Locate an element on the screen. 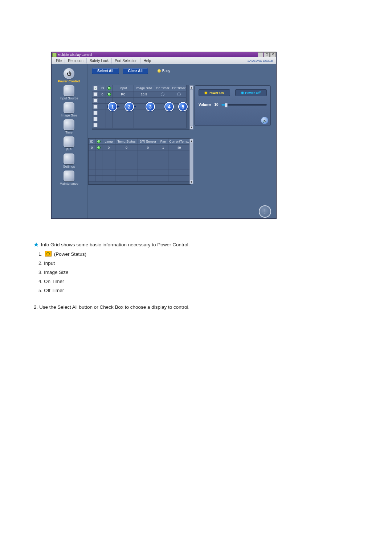 The height and width of the screenshot is (554, 392). busy-dot-icon is located at coordinates (159, 71).